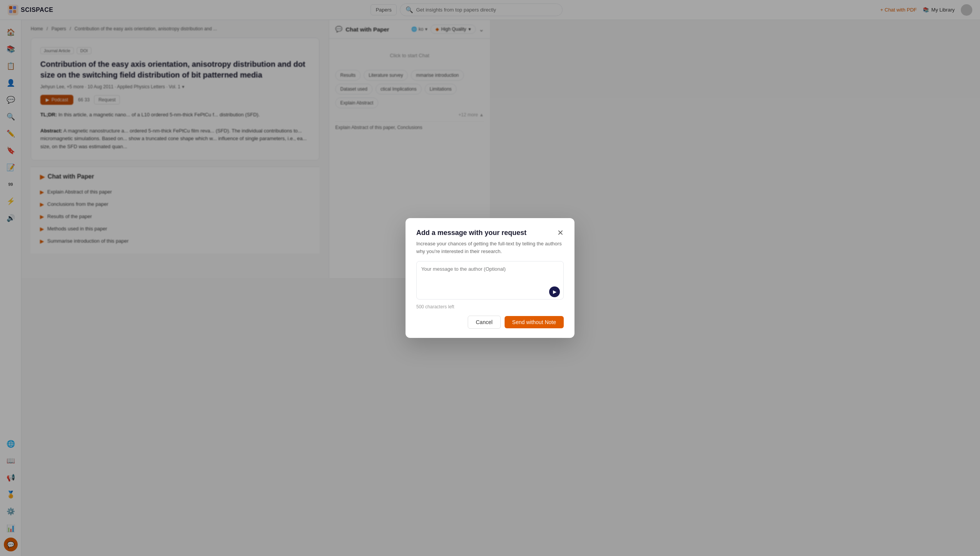 The height and width of the screenshot is (556, 980). Describe the element at coordinates (448, 248) in the screenshot. I see `request-modal: Add a message with your request ✕ Increa…` at that location.